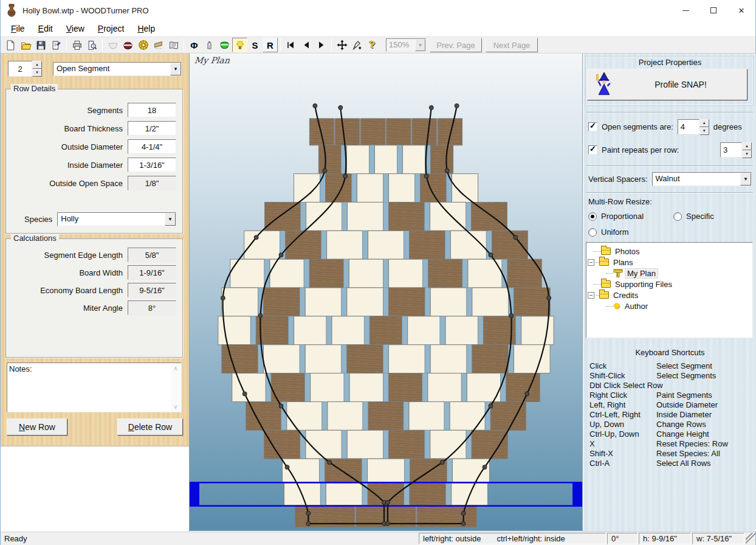 The image size is (756, 545). What do you see at coordinates (357, 45) in the screenshot?
I see `draw-profile-icon` at bounding box center [357, 45].